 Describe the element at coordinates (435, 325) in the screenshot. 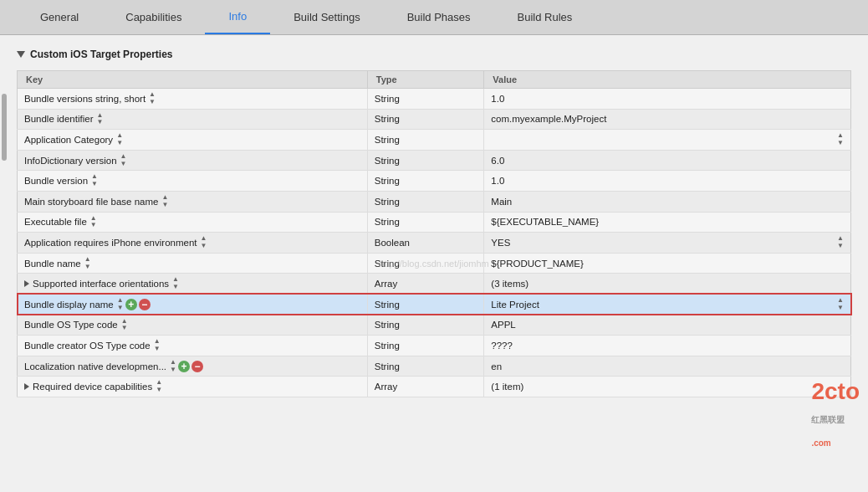

I see `table-row: Bundle OS Type code▲▼StringAPPL` at that location.